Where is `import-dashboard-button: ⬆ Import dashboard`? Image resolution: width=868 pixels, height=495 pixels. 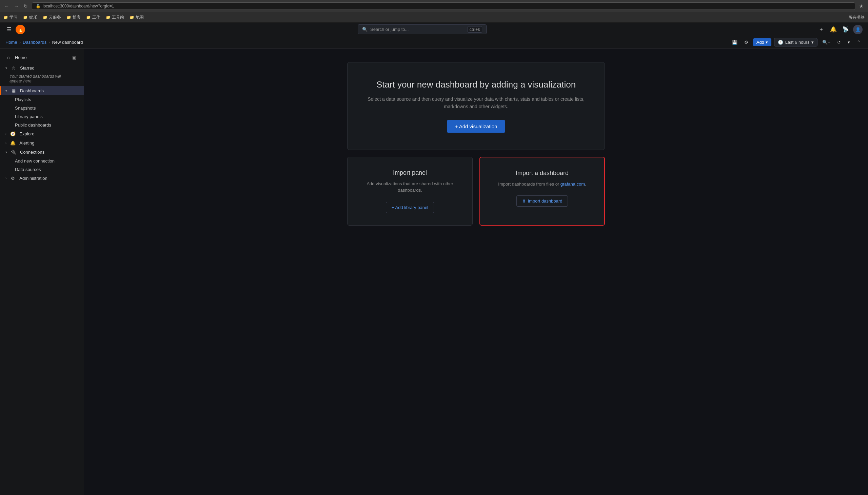 import-dashboard-button: ⬆ Import dashboard is located at coordinates (542, 201).